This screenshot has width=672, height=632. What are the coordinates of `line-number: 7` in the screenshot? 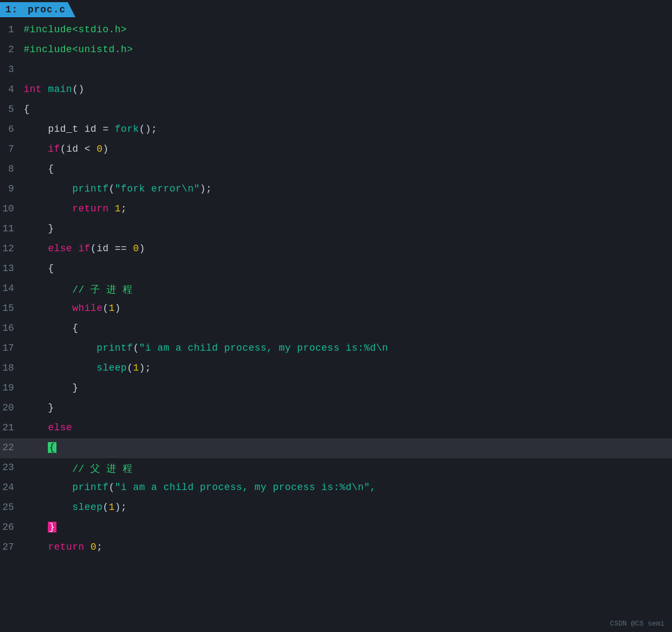 It's located at (11, 150).